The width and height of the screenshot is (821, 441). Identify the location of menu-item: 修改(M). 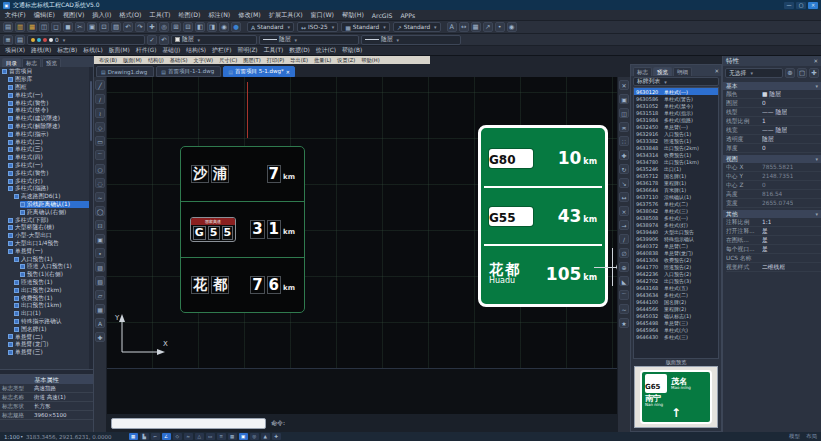
(250, 16).